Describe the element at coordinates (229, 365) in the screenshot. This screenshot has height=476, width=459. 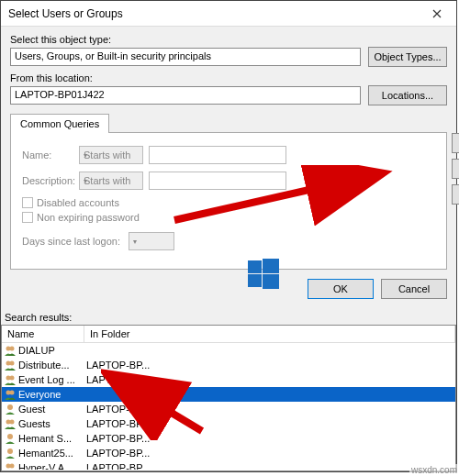
I see `table-row: Distribute...LAPTOP-BP...` at that location.